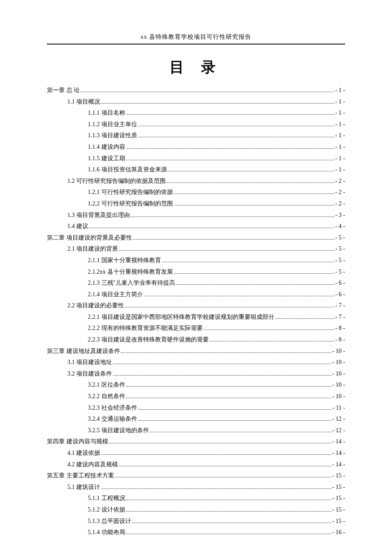  What do you see at coordinates (99, 216) in the screenshot?
I see `toc-entry-label: 1.3 项目背景及提出理由` at bounding box center [99, 216].